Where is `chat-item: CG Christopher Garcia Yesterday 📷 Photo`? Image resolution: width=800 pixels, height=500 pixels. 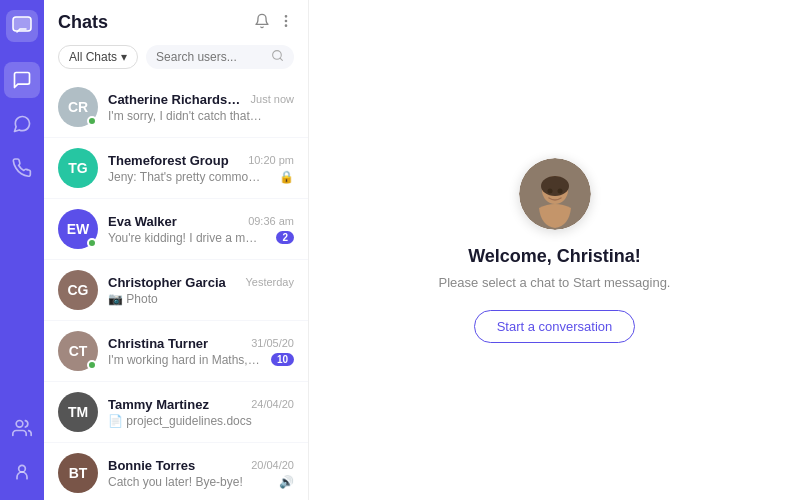 chat-item: CG Christopher Garcia Yesterday 📷 Photo is located at coordinates (176, 290).